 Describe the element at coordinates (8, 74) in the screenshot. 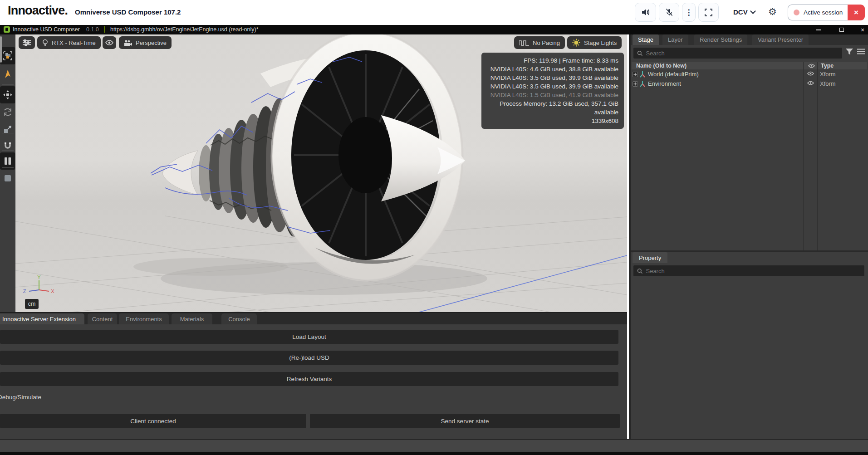

I see `select-tool` at that location.